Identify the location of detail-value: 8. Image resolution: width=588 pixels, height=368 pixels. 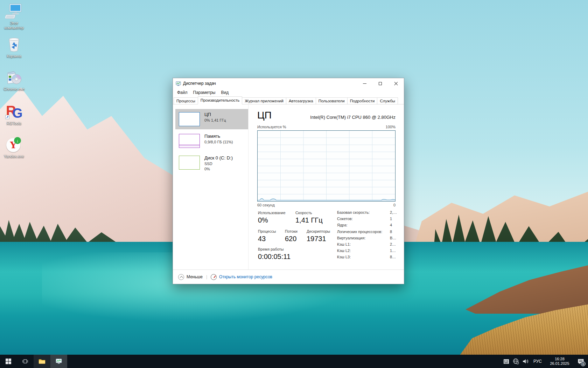
(391, 232).